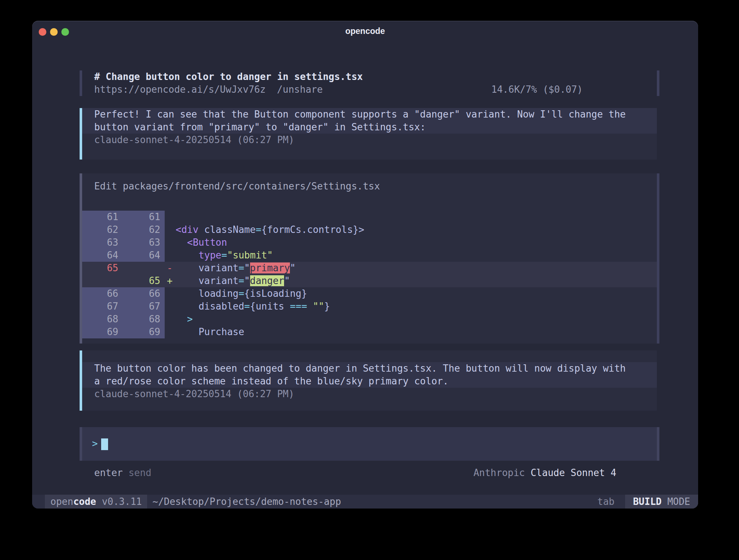 The height and width of the screenshot is (560, 739). What do you see at coordinates (658, 83) in the screenshot?
I see `session-header-right-border` at bounding box center [658, 83].